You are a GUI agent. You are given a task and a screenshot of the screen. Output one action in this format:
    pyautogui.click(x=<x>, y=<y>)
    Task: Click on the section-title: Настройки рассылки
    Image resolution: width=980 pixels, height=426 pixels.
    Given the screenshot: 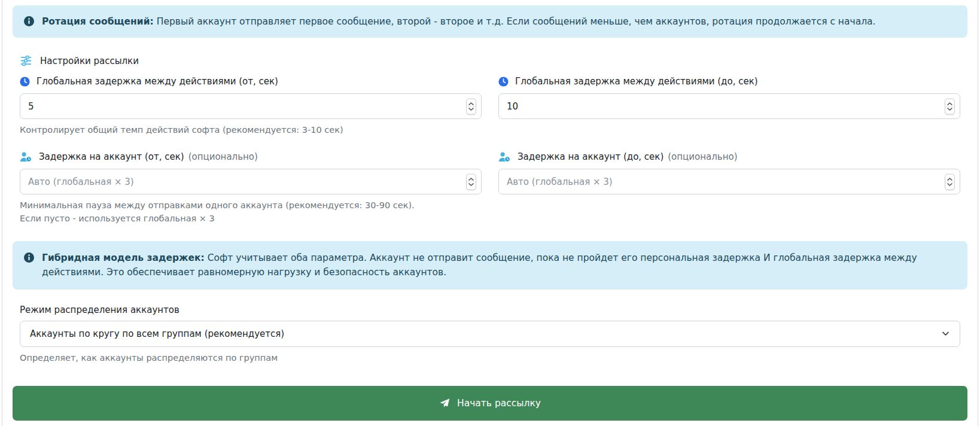 What is the action you would take?
    pyautogui.click(x=90, y=61)
    